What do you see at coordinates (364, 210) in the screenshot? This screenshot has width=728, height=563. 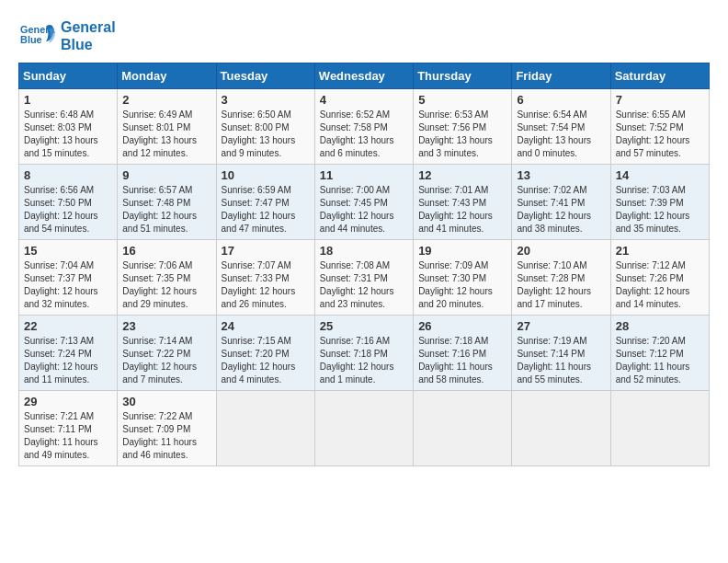 I see `day-info: Sunrise: 7:00 AMSunset: 7:45 PMDaylight:…` at bounding box center [364, 210].